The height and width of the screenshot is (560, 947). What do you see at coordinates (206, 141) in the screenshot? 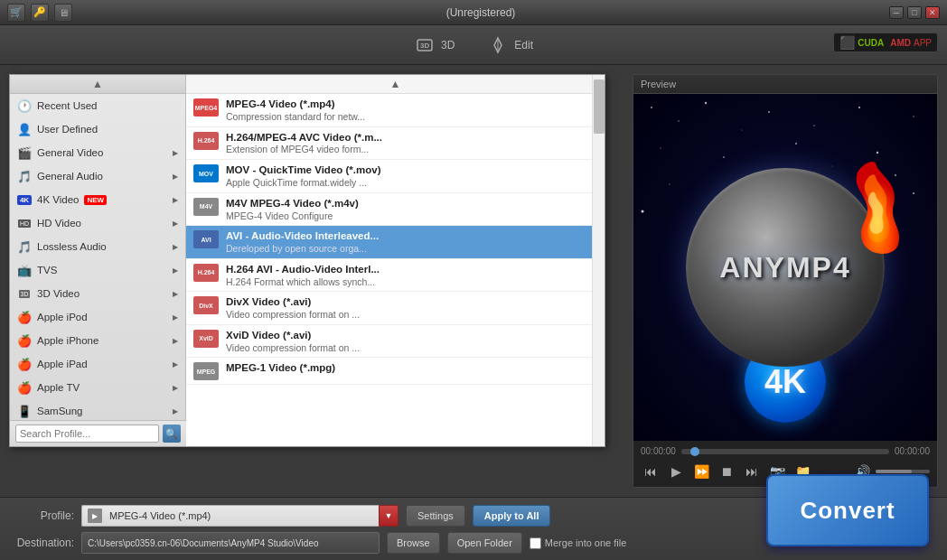
I see `format-icon-h264-avc: H.264` at bounding box center [206, 141].